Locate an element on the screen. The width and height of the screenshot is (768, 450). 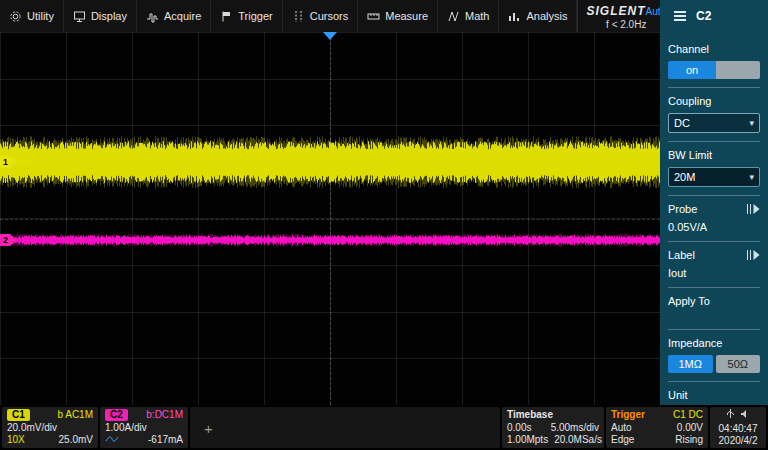
timebase-title: Timebase is located at coordinates (530, 415).